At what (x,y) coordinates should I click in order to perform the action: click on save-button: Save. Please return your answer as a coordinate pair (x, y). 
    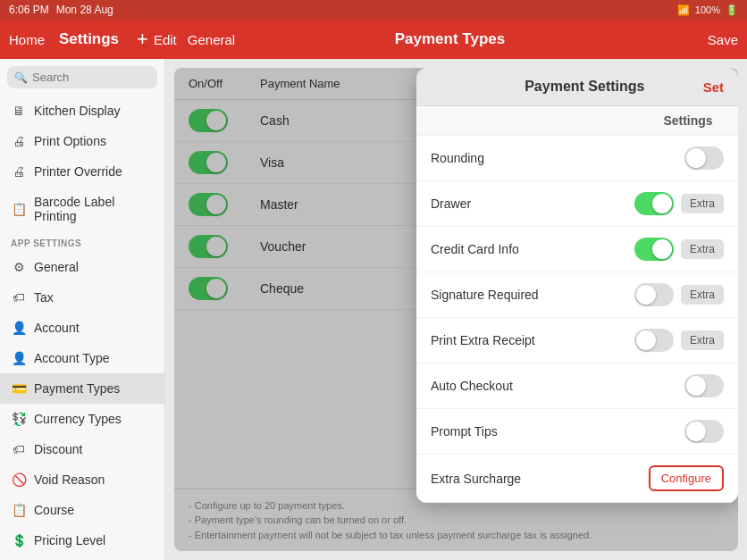
    Looking at the image, I should click on (723, 39).